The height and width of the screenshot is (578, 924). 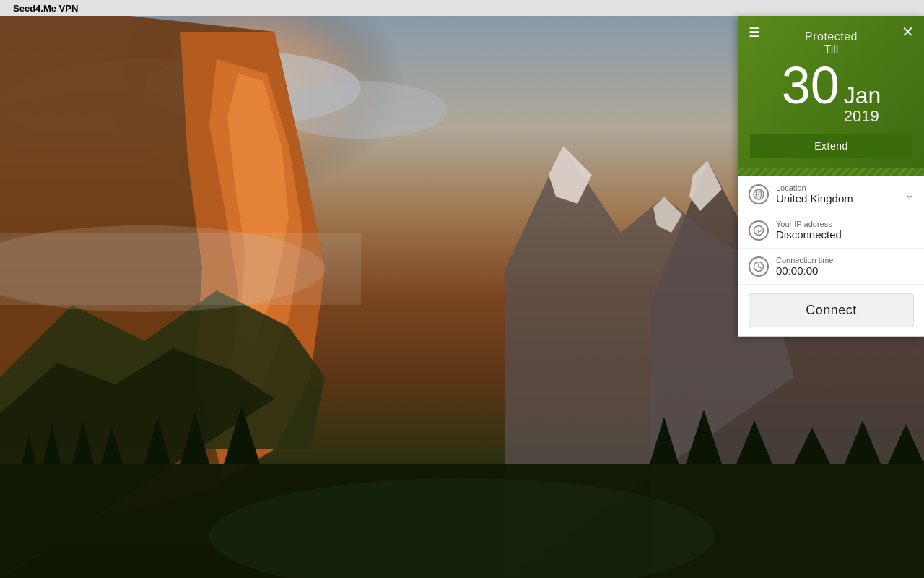 What do you see at coordinates (832, 172) in the screenshot?
I see `stripe-divider` at bounding box center [832, 172].